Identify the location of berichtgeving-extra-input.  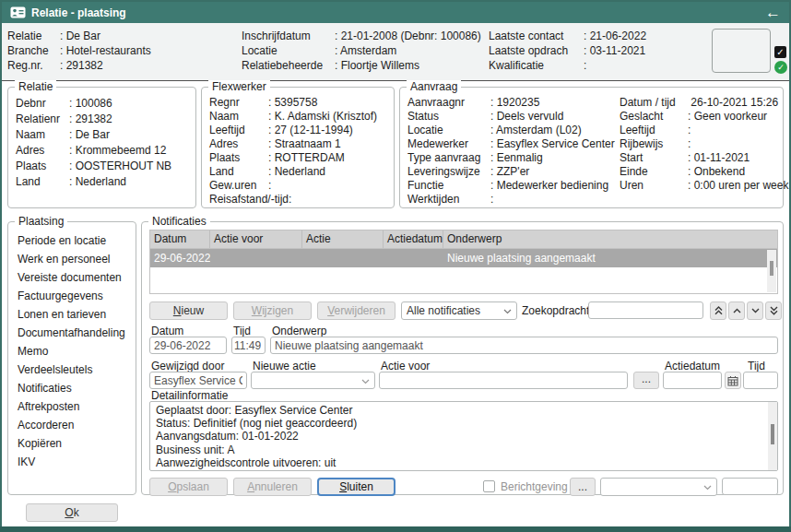
(750, 487).